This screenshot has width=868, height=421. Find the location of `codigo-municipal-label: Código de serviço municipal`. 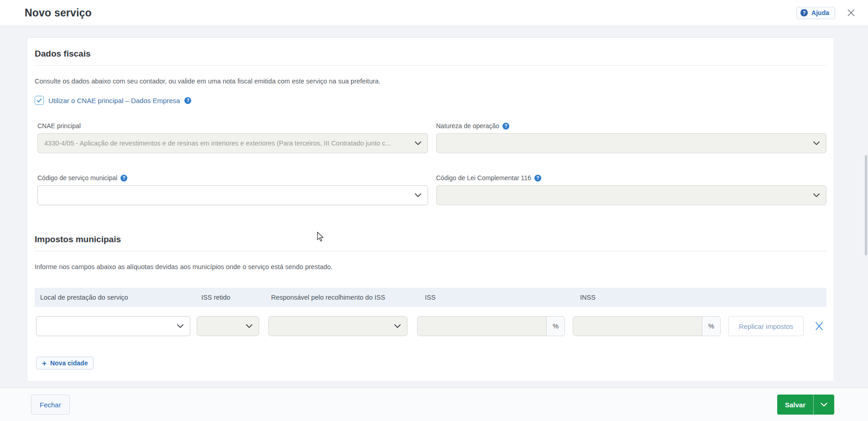

codigo-municipal-label: Código de serviço municipal is located at coordinates (78, 178).